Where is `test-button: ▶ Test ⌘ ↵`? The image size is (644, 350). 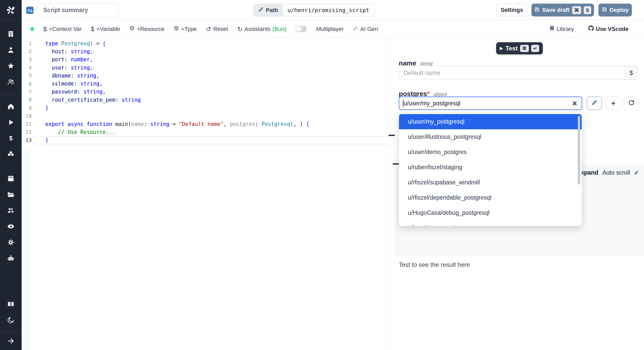
test-button: ▶ Test ⌘ ↵ is located at coordinates (519, 48).